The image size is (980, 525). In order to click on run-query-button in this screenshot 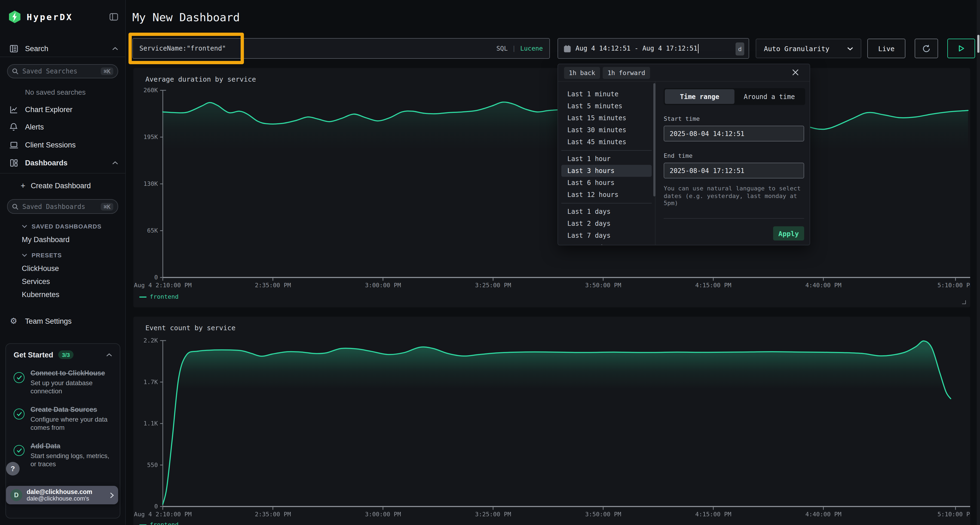, I will do `click(961, 49)`.